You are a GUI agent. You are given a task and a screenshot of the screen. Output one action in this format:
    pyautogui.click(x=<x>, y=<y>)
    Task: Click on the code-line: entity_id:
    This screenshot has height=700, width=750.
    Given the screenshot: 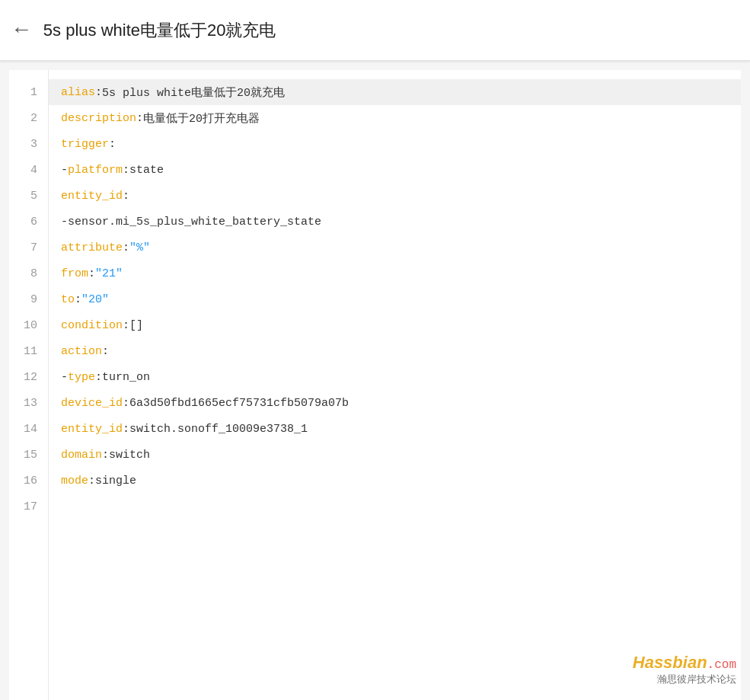 What is the action you would take?
    pyautogui.click(x=401, y=196)
    